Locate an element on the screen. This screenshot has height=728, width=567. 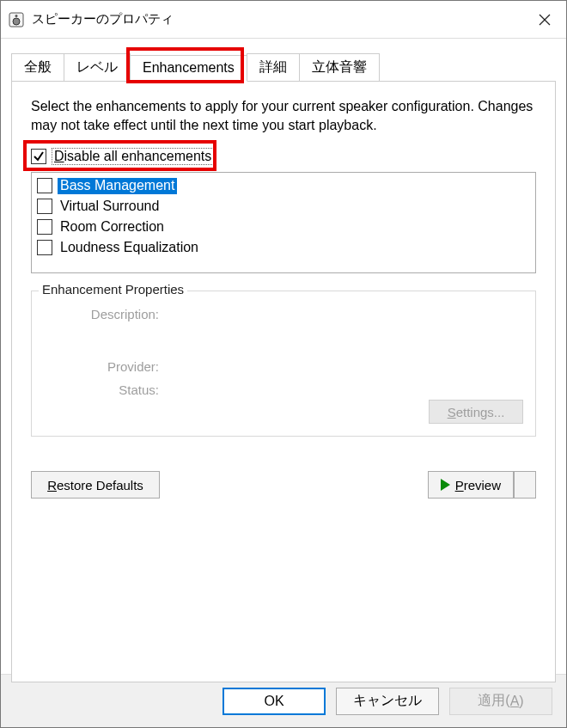
property-row: Description: is located at coordinates (284, 315).